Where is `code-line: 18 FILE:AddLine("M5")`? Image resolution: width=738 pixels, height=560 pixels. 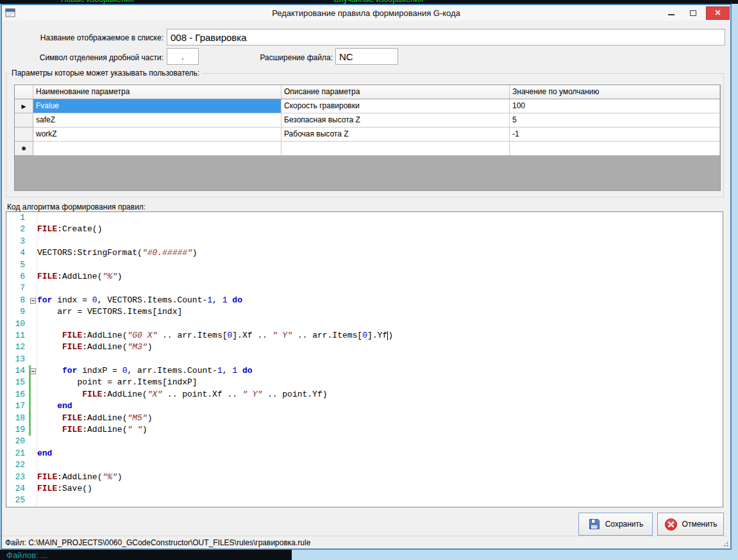
code-line: 18 FILE:AddLine("M5") is located at coordinates (364, 418).